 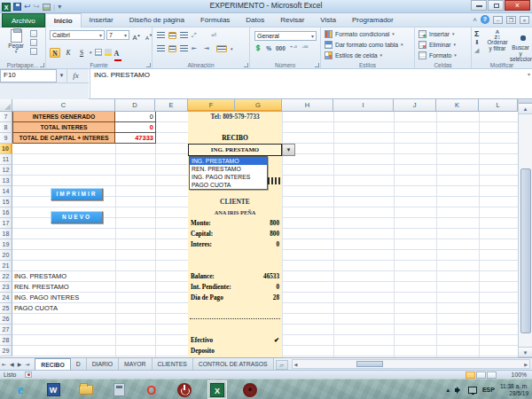 I want to click on ribbon-tab: Programador, so click(x=372, y=20).